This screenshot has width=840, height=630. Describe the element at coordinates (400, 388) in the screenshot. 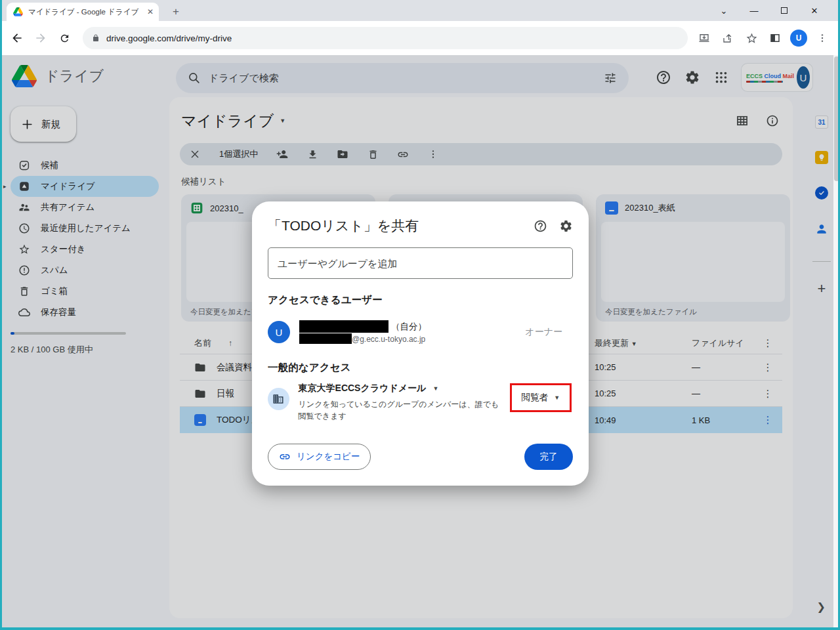

I see `group-access-dropdown: 東京大学ECCSクラウドメール▼` at that location.